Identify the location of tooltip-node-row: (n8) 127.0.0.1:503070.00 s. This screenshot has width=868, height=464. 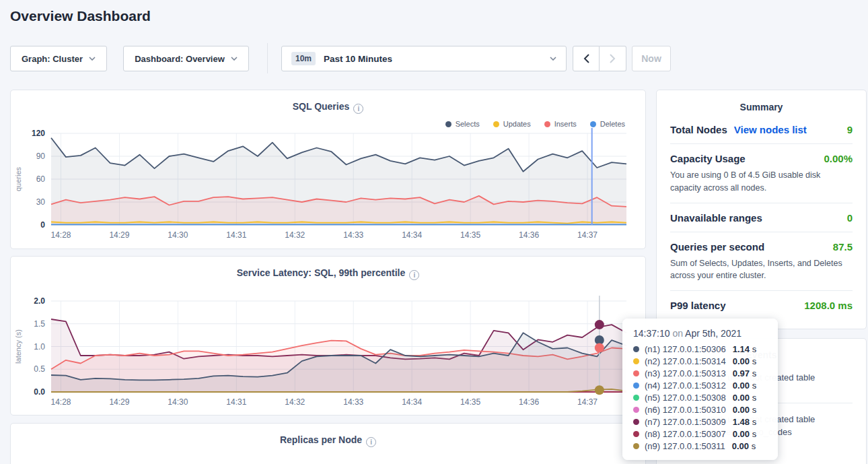
(700, 434).